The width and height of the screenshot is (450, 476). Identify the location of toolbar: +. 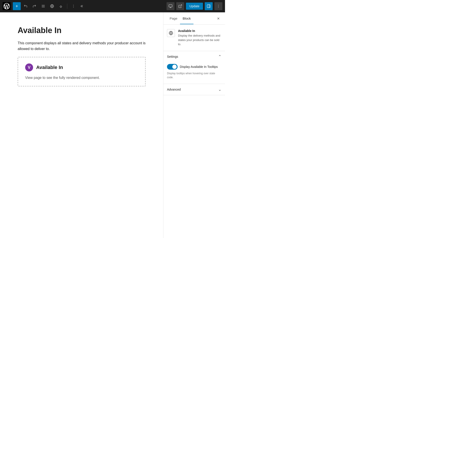
(112, 6).